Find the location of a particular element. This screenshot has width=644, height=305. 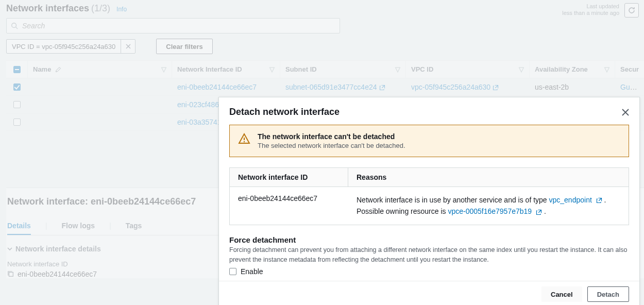

alert-subtitle: The selected network interface can't be … is located at coordinates (332, 145).